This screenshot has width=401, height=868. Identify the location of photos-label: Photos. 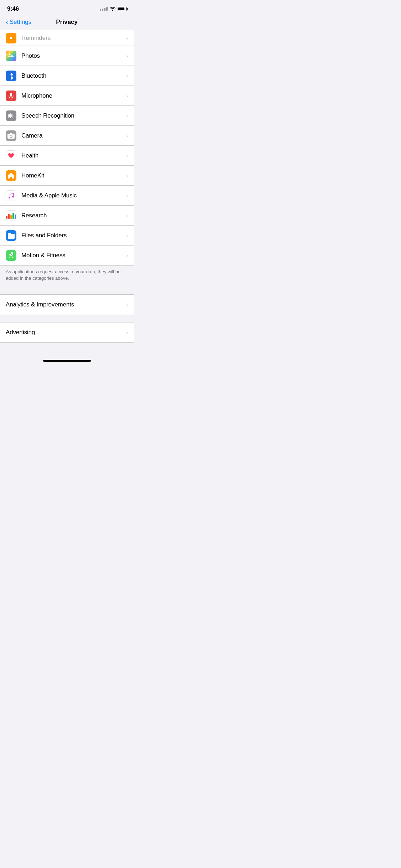
(72, 56).